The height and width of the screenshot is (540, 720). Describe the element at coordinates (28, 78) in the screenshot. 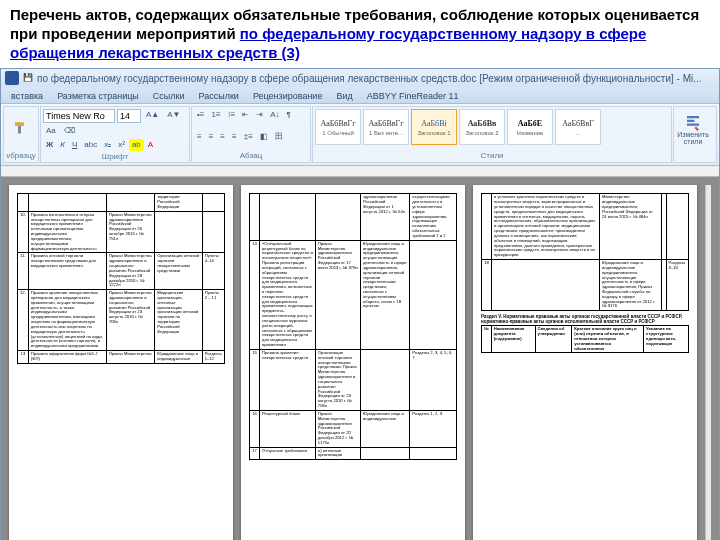

I see `save-icon: 💾` at that location.